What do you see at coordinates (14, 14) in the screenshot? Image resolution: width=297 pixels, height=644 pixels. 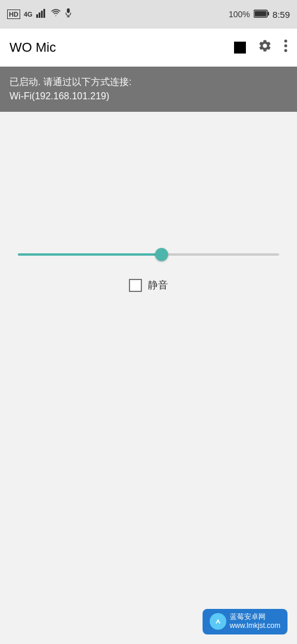 I see `hd-icon: HD` at bounding box center [14, 14].